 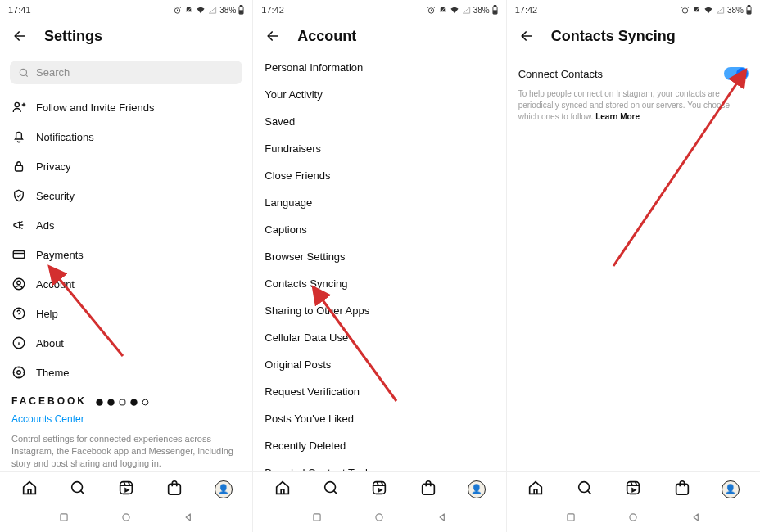 What do you see at coordinates (19, 343) in the screenshot?
I see `info-icon` at bounding box center [19, 343].